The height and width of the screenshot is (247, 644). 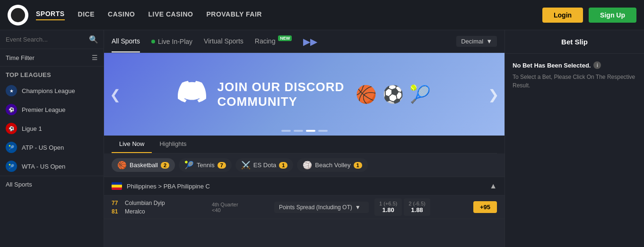 What do you see at coordinates (366, 94) in the screenshot?
I see `basketball-icon: 🏀` at bounding box center [366, 94].